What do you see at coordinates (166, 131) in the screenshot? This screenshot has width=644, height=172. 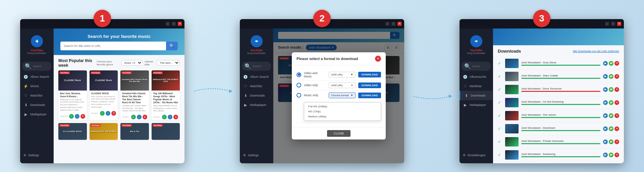 I see `video-card-8: YouTube` at bounding box center [166, 131].